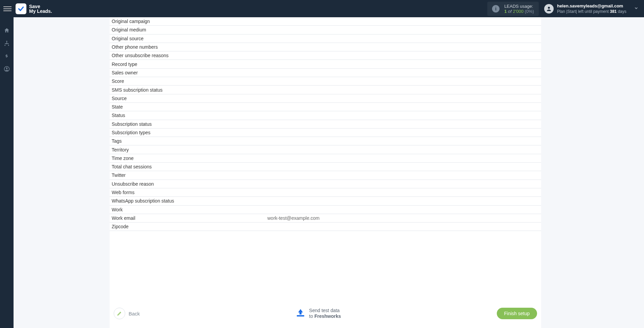 Image resolution: width=644 pixels, height=328 pixels. I want to click on field-row: Status, so click(326, 116).